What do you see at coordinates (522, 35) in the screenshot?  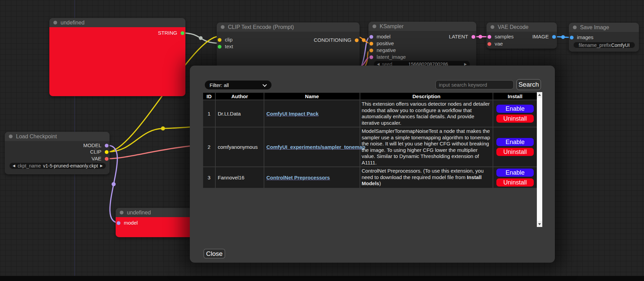 I see `node-vae-decode: VAE Decode samples IMAGE vae` at bounding box center [522, 35].